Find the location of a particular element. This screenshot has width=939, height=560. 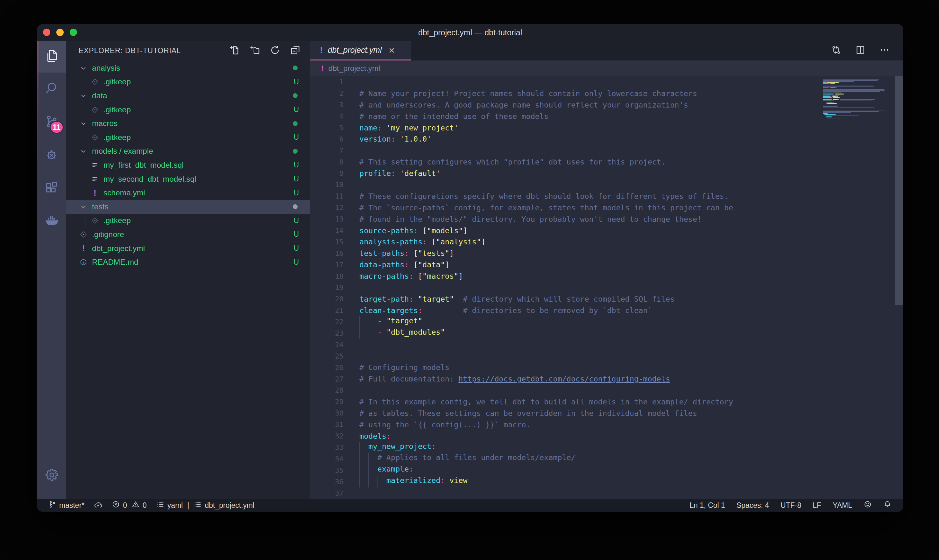

code-text: # Configuring models is located at coordinates (396, 368).